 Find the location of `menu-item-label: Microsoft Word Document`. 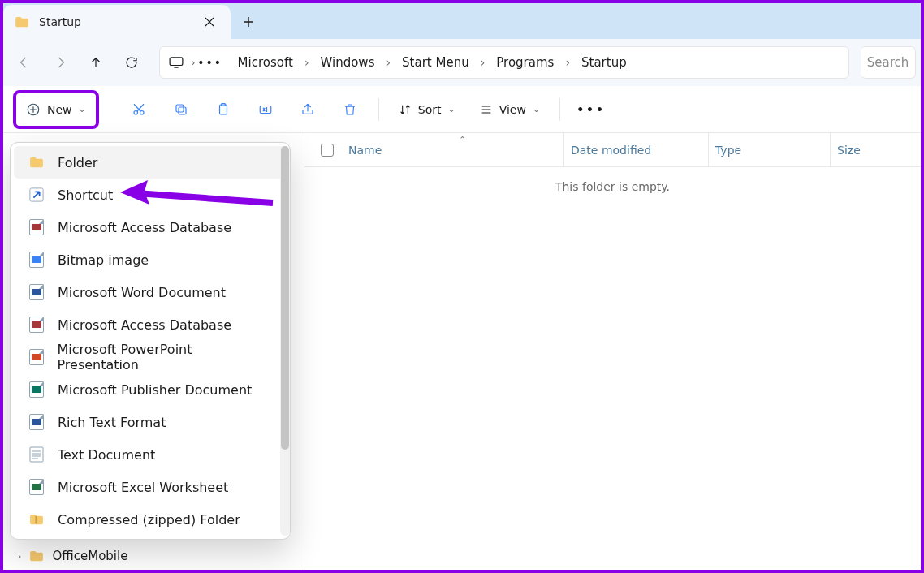

menu-item-label: Microsoft Word Document is located at coordinates (141, 292).